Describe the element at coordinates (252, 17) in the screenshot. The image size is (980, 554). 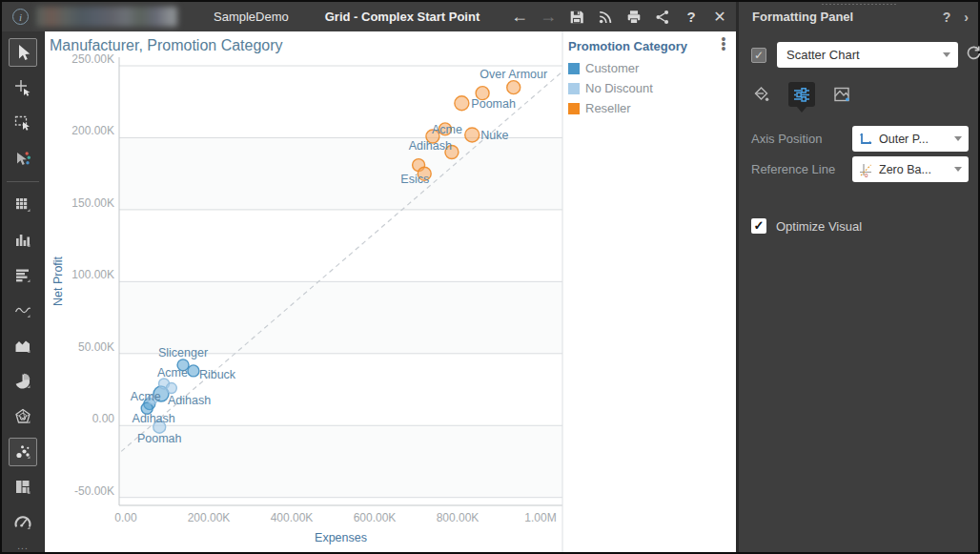
I see `app-name: SampleDemo` at that location.